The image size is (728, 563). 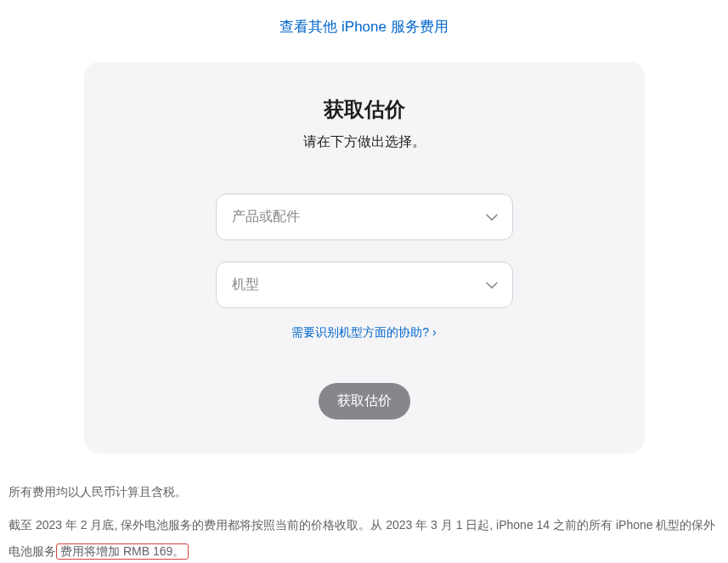 What do you see at coordinates (364, 538) in the screenshot?
I see `footer-note-2: 截至 2023 年 2 月底, 保外电池服务的费用都将按照当前的价格收取。从 2…` at bounding box center [364, 538].